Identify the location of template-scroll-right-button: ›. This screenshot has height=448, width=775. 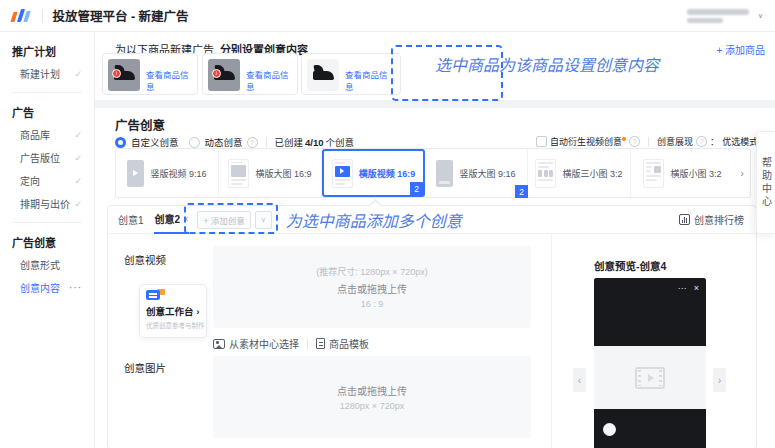
(742, 173).